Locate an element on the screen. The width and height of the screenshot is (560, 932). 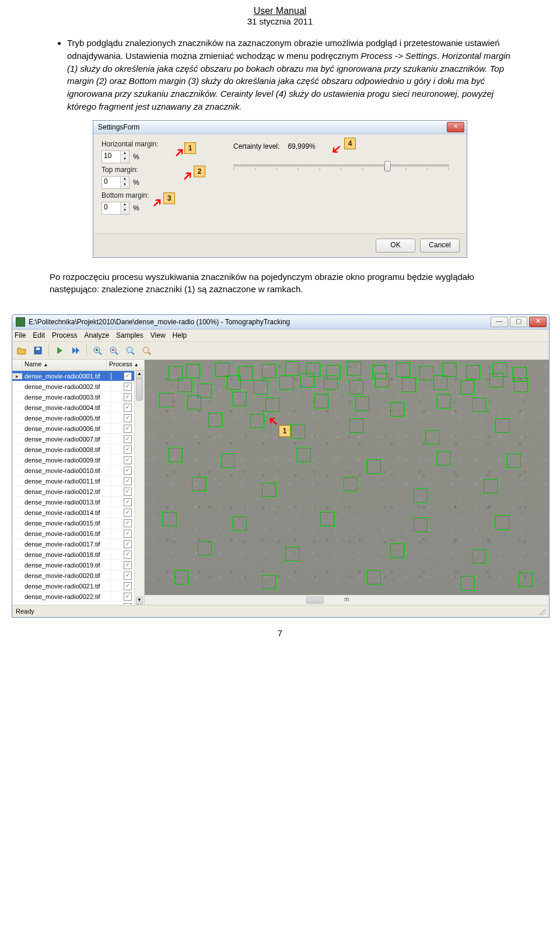
certainty-slider is located at coordinates (341, 166).